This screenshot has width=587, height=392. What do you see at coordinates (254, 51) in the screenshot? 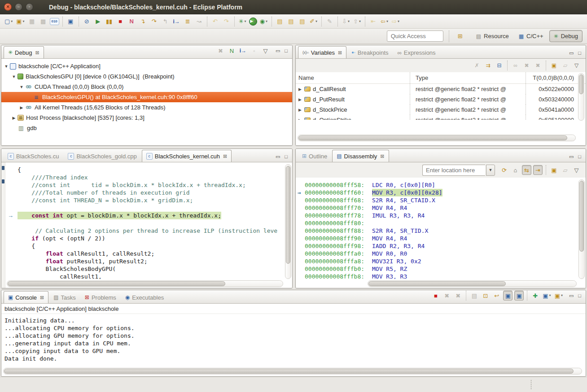
I see `pin-debug-context-button: ◦` at bounding box center [254, 51].